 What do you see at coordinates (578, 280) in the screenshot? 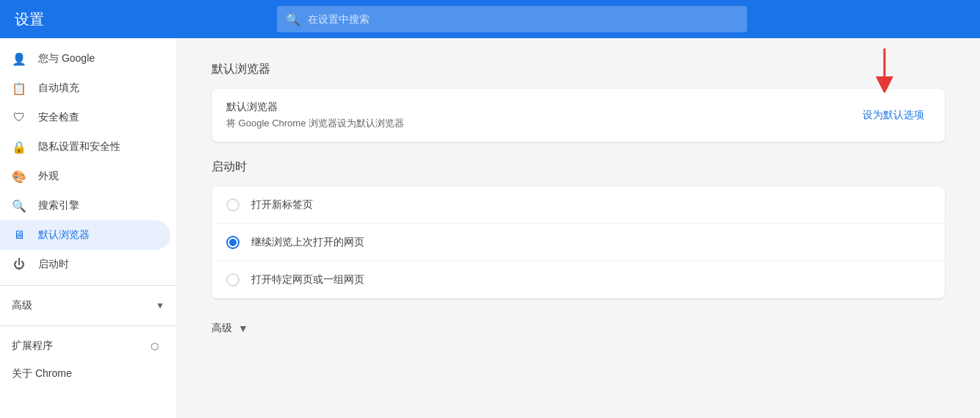
I see `startup-option-specific: 打开特定网页或一组网页` at bounding box center [578, 280].